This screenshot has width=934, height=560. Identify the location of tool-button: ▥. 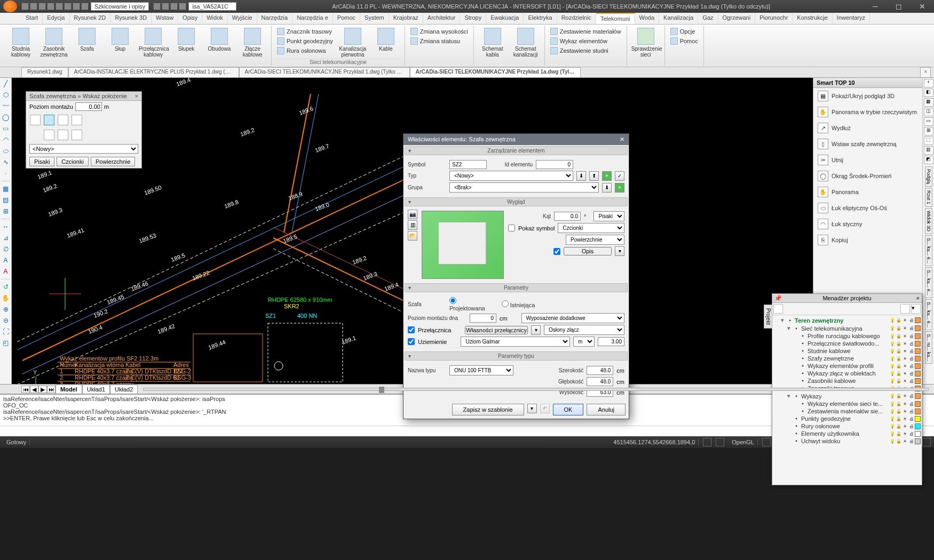
(413, 225).